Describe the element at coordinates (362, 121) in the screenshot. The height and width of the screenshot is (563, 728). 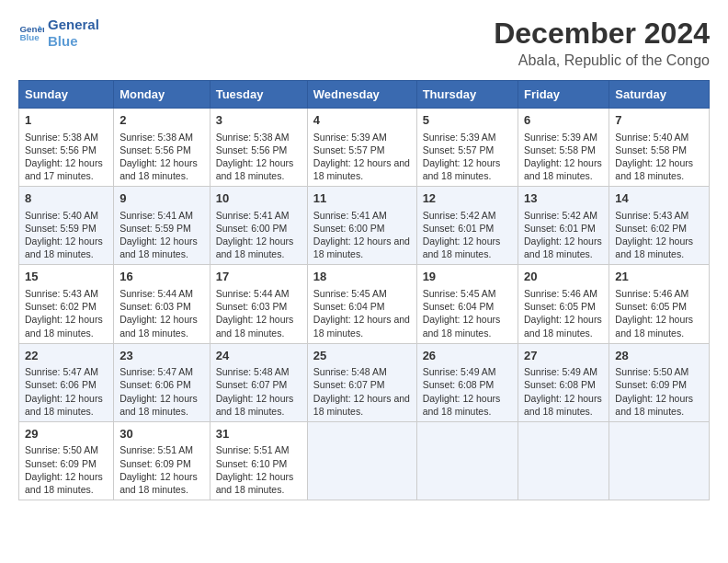
I see `day-number: 4` at that location.